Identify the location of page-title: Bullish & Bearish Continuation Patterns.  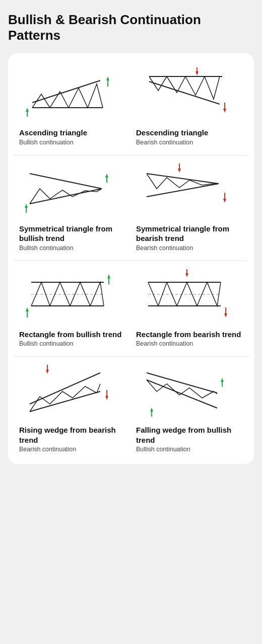
(131, 28).